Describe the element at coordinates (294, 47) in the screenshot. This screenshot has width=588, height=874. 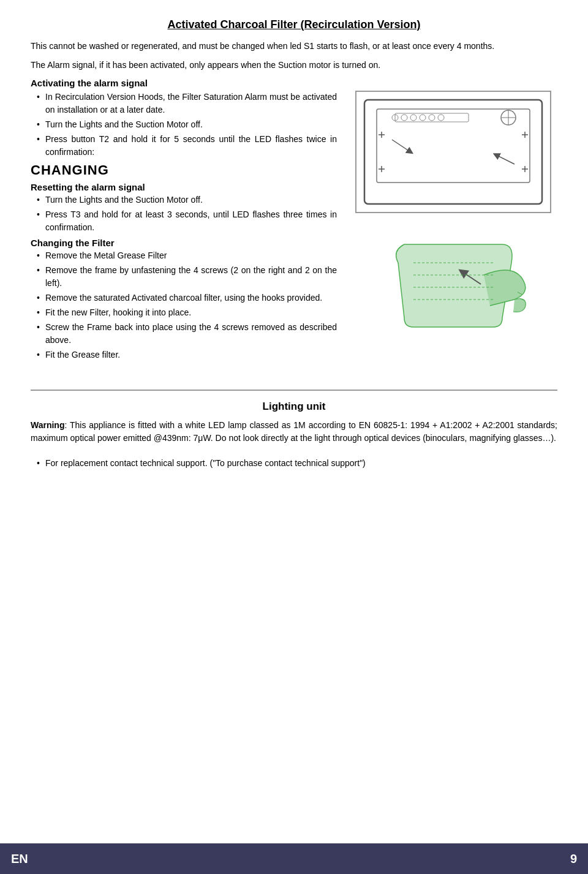
I see `intro-line1: This cannot be washed or regenerated, an…` at that location.